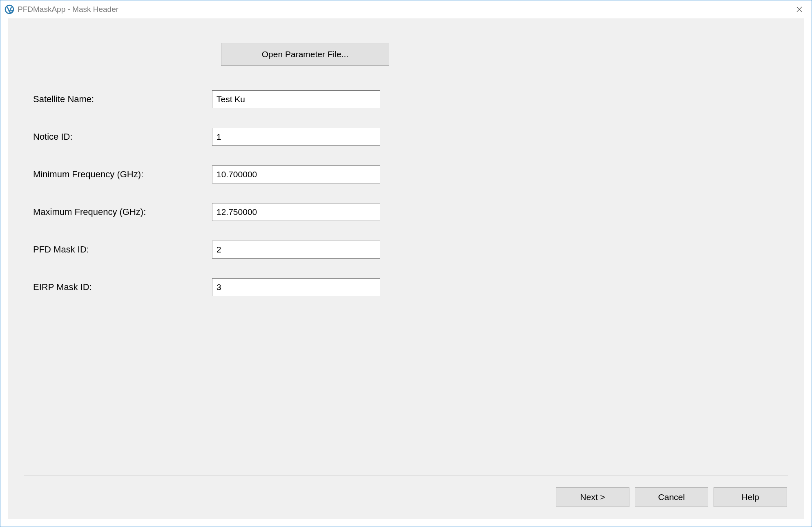 This screenshot has height=527, width=812. I want to click on window-title: PFDMaskApp - Mask Header, so click(68, 9).